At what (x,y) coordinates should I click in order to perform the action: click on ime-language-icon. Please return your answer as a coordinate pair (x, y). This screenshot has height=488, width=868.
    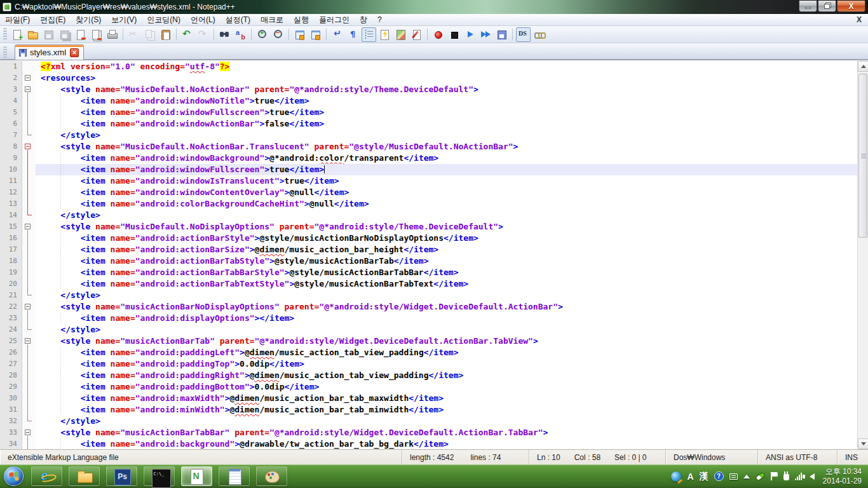
    Looking at the image, I should click on (676, 477).